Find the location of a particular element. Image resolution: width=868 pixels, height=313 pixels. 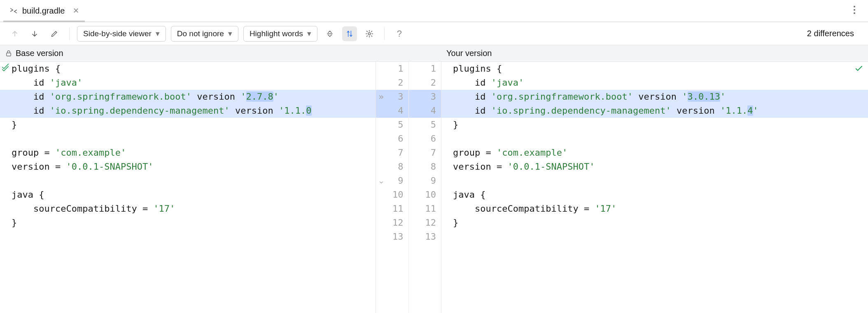

highlight-mode-label: Highlight words is located at coordinates (276, 34).